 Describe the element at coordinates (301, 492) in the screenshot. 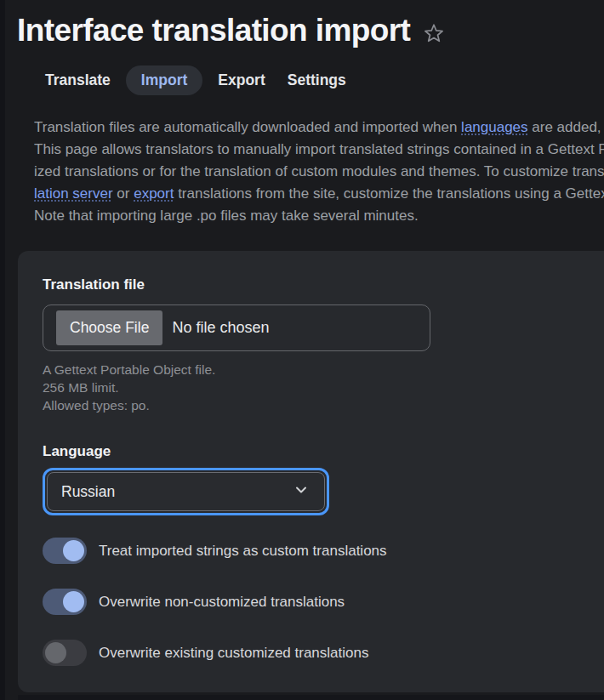

I see `chevron-down-icon` at that location.